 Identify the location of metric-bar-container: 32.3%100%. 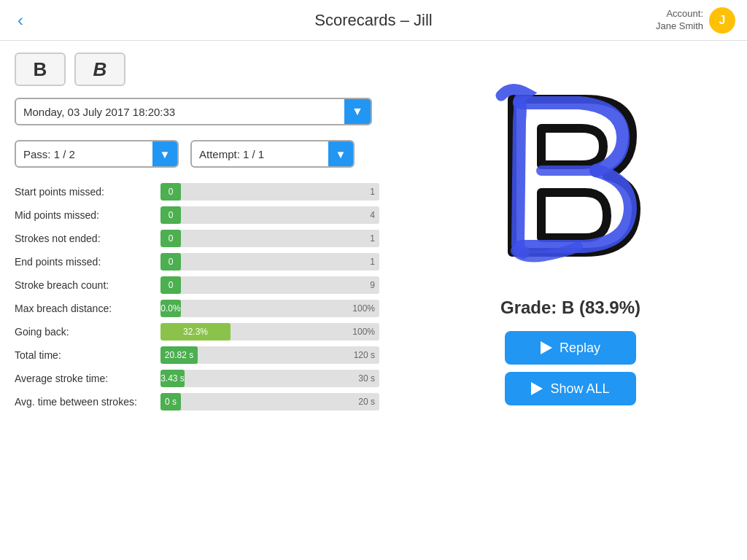
(270, 332).